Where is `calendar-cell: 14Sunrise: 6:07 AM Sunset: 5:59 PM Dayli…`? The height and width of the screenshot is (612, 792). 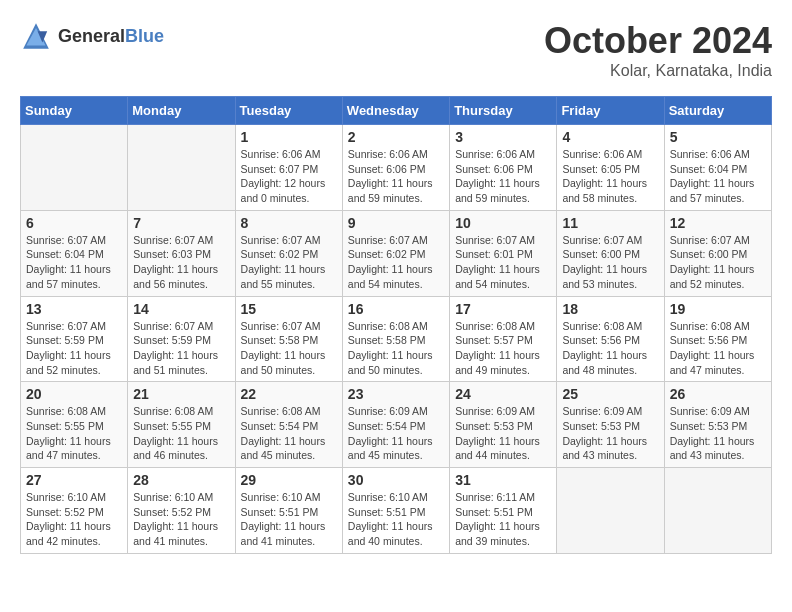 calendar-cell: 14Sunrise: 6:07 AM Sunset: 5:59 PM Dayli… is located at coordinates (182, 339).